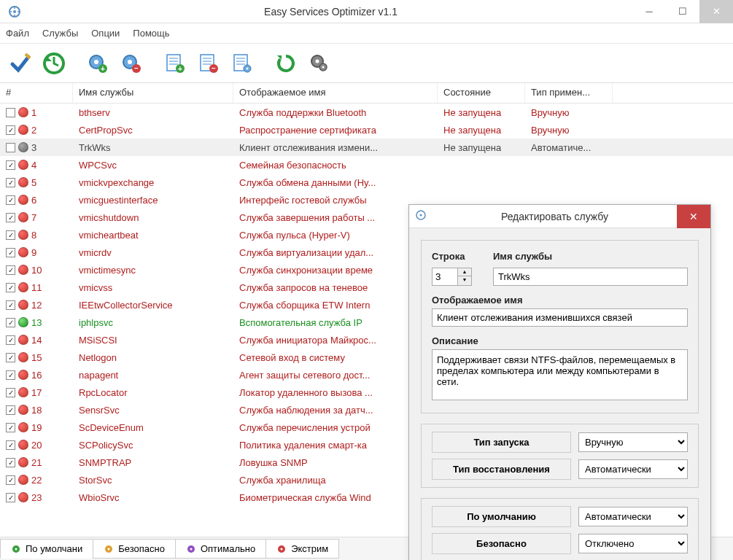 The width and height of the screenshot is (733, 560). What do you see at coordinates (421, 216) in the screenshot?
I see `dialog-icon` at bounding box center [421, 216].